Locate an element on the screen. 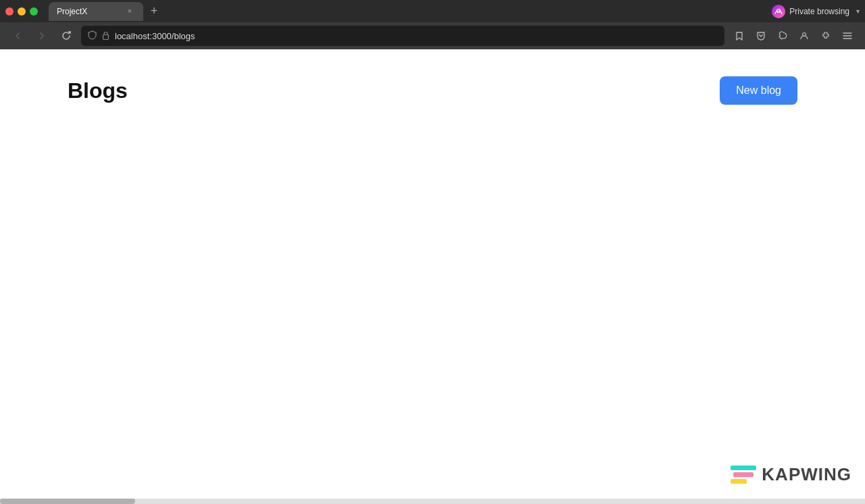 The image size is (865, 504). address-text: localhost:3000/blogs is located at coordinates (416, 36).